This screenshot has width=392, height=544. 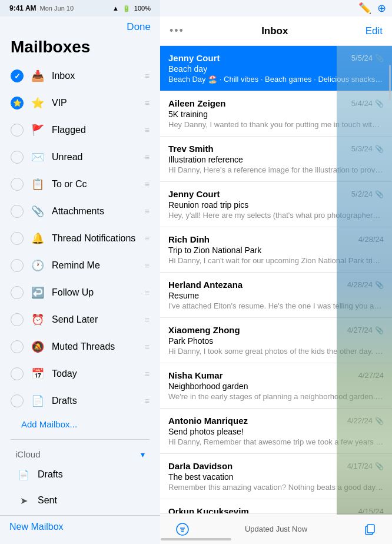 I want to click on mailbox-check-sendlater, so click(x=17, y=320).